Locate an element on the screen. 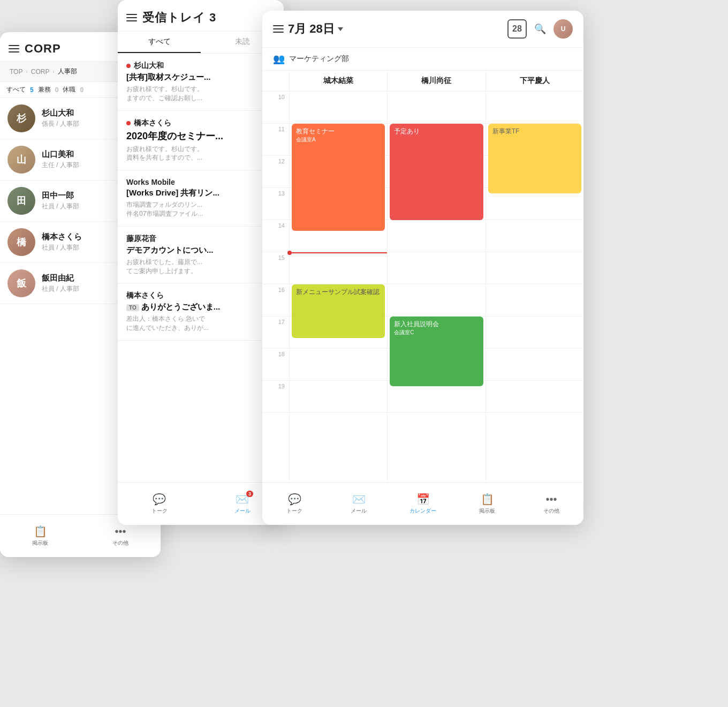  filter-concurrent-label: 兼務 is located at coordinates (44, 90).